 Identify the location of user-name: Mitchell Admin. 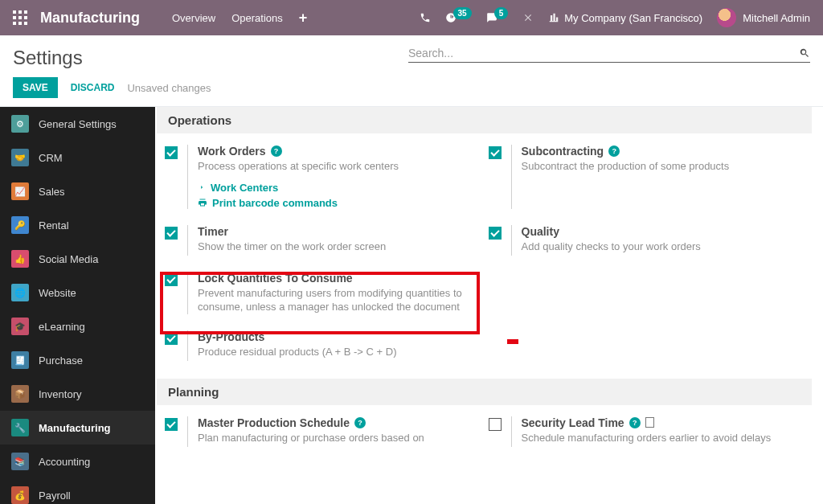
(776, 18).